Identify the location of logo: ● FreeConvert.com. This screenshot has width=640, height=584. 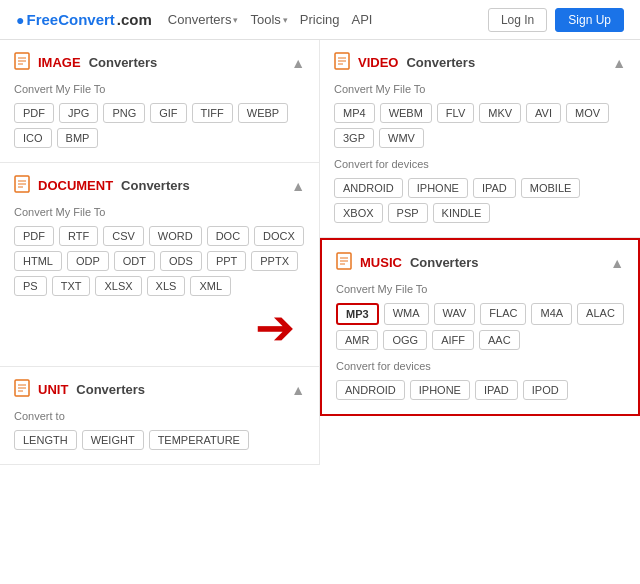
(84, 20).